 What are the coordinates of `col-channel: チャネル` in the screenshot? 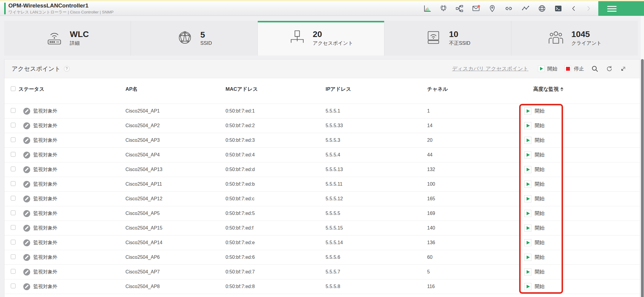 It's located at (475, 89).